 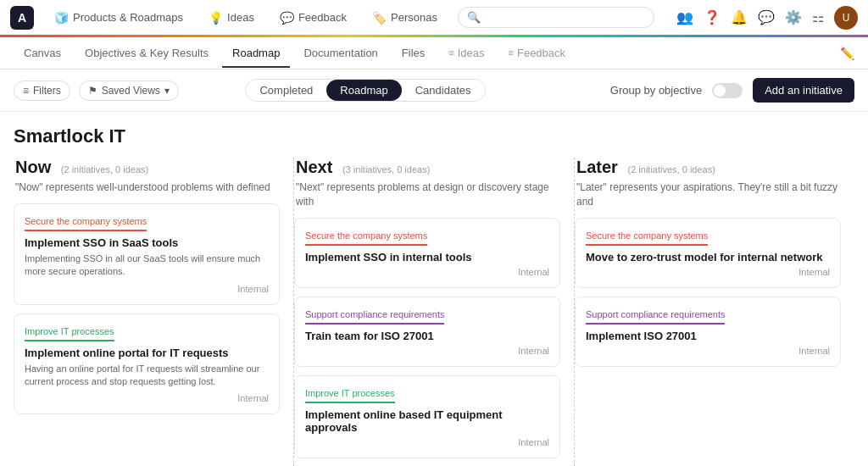 I want to click on page-title: Smartlock IT, so click(x=434, y=136).